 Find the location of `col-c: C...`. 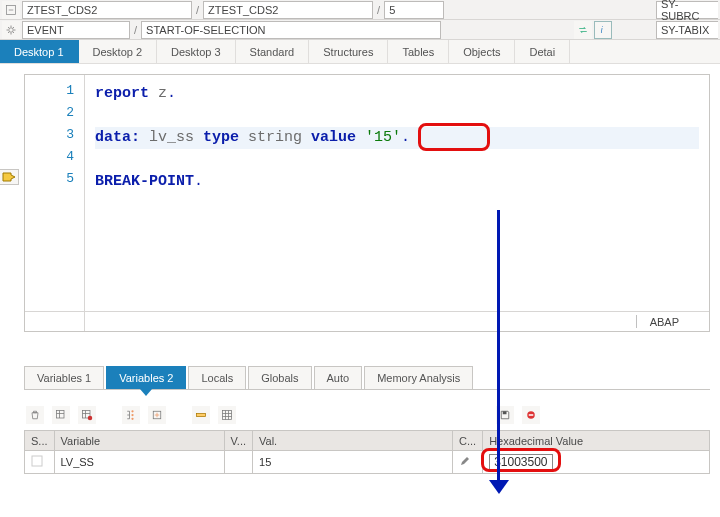

col-c: C... is located at coordinates (468, 441).